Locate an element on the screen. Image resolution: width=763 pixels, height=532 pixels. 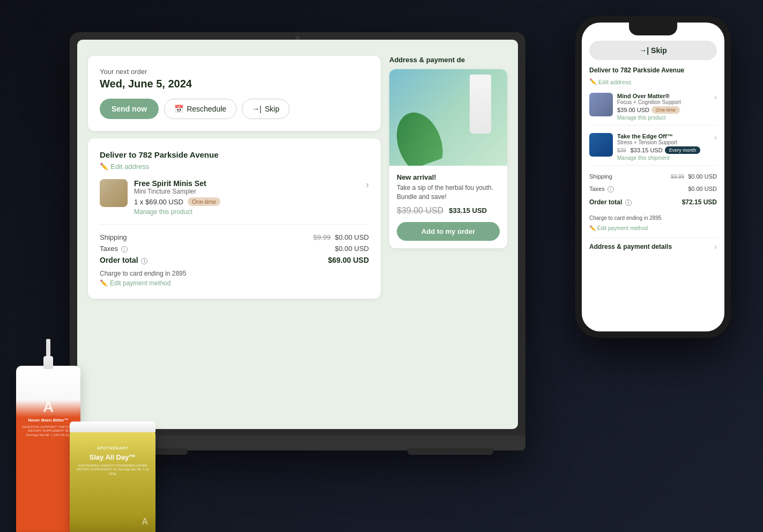
pencil-icon: ✏️ is located at coordinates (104, 166).